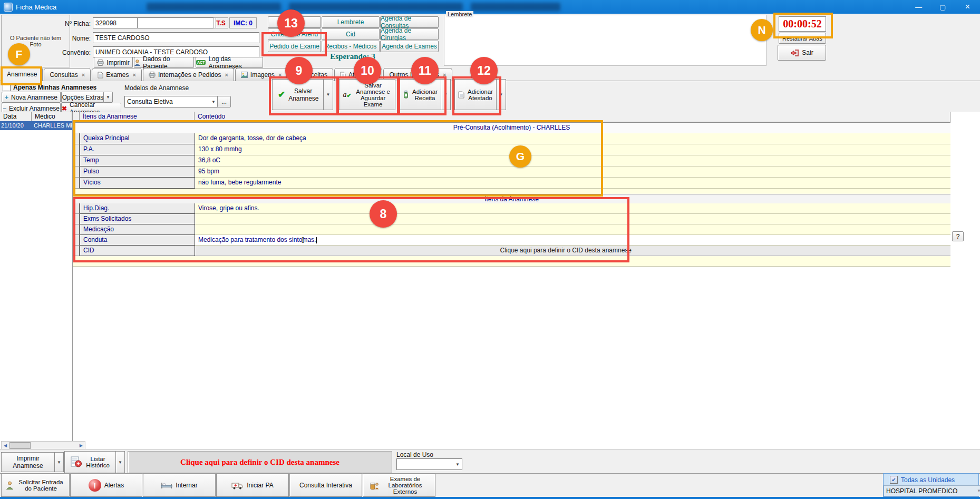 The height and width of the screenshot is (499, 980). What do you see at coordinates (409, 46) in the screenshot?
I see `agenda-exames-button: Agenda de Exames` at bounding box center [409, 46].